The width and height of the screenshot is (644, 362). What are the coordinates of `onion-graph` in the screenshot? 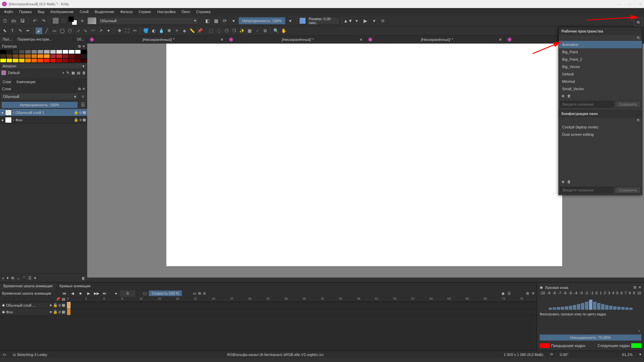 It's located at (590, 303).